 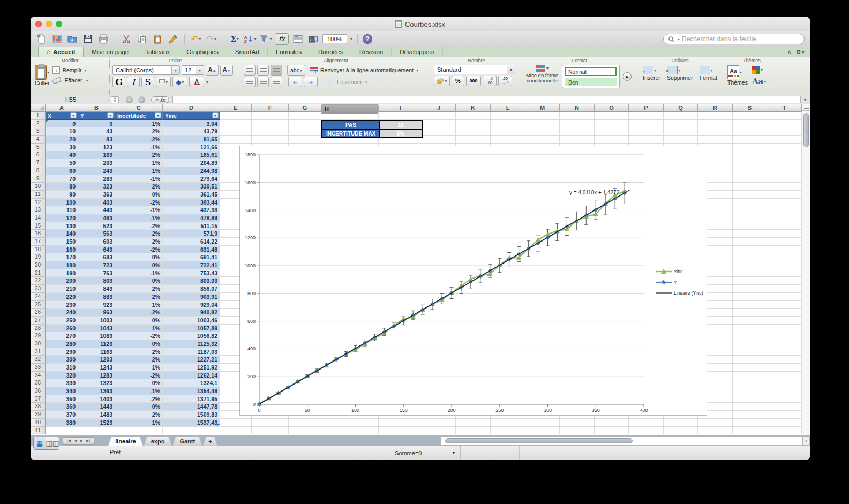 I want to click on cell-E40, so click(x=236, y=423).